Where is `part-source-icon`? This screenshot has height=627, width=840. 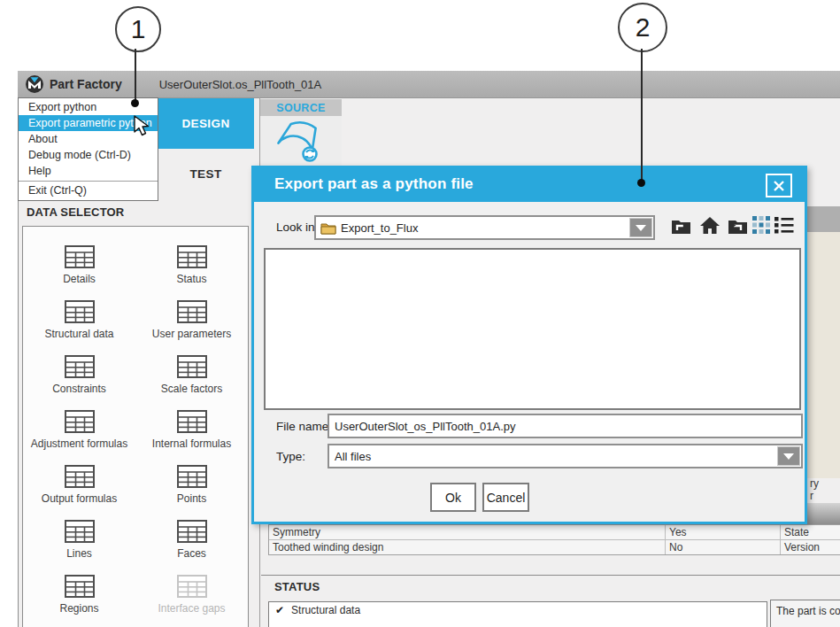 part-source-icon is located at coordinates (301, 141).